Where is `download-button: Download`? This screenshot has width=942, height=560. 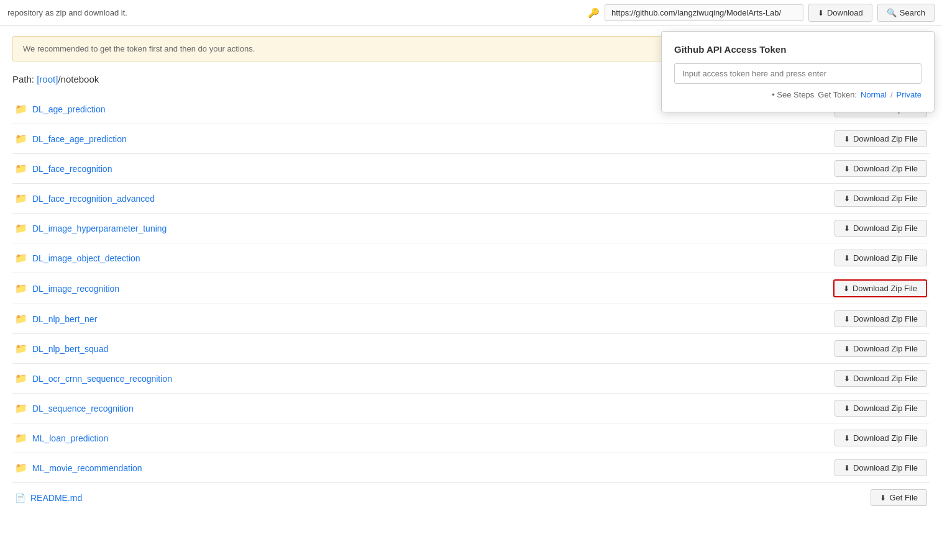 download-button: Download is located at coordinates (840, 12).